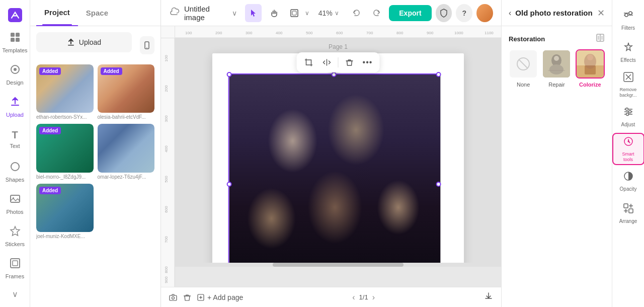 The height and width of the screenshot is (307, 644). I want to click on close-restoration-button: ✕, so click(601, 13).